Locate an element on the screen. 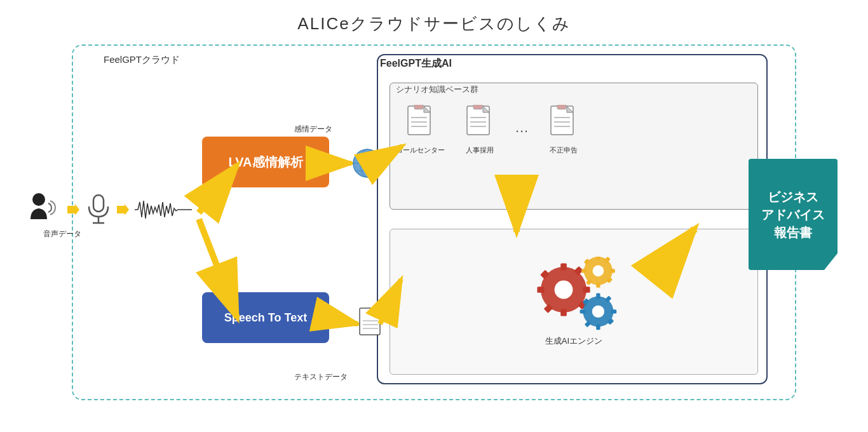  feelgpt-ai-label: FeelGPT生成AI is located at coordinates (416, 64).